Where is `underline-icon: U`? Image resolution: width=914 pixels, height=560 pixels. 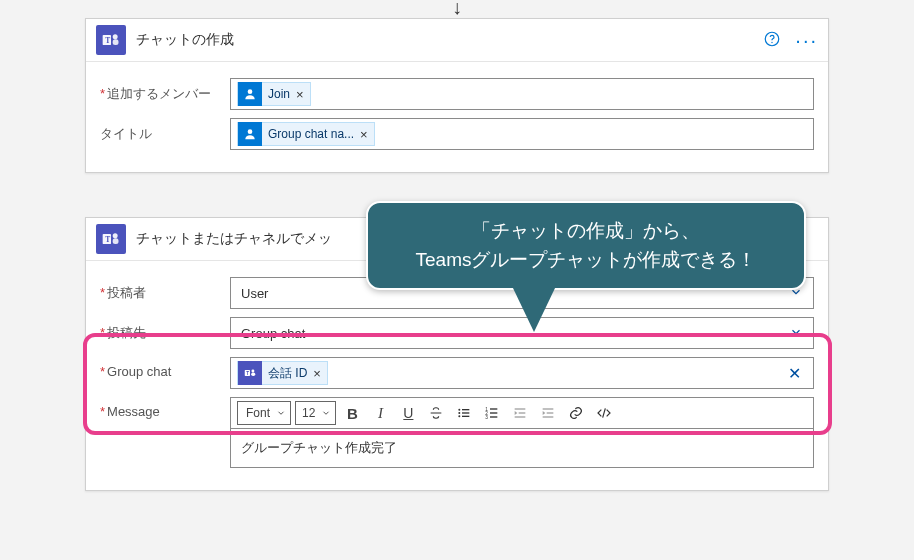 underline-icon: U is located at coordinates (408, 413).